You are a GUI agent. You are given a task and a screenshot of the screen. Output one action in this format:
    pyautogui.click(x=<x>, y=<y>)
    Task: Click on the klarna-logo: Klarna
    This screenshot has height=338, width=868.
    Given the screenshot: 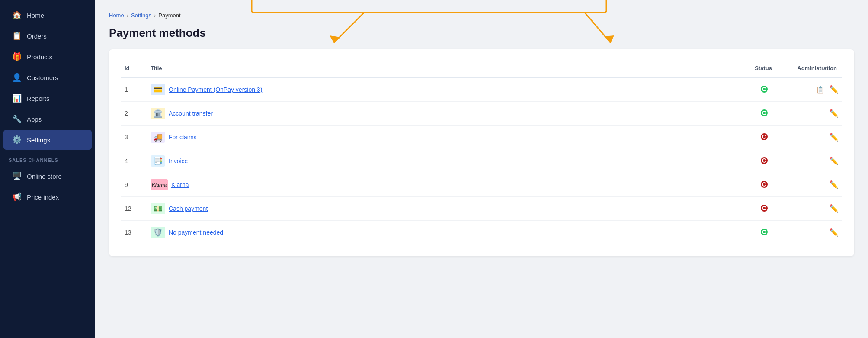 What is the action you would take?
    pyautogui.click(x=159, y=185)
    